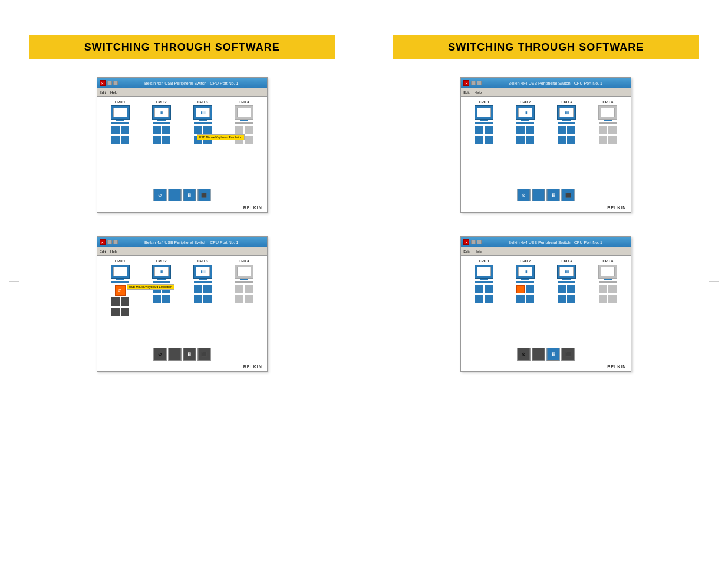 The image size is (728, 562). What do you see at coordinates (525, 113) in the screenshot?
I see `r-cpu2-monitor: ▐▐` at bounding box center [525, 113].